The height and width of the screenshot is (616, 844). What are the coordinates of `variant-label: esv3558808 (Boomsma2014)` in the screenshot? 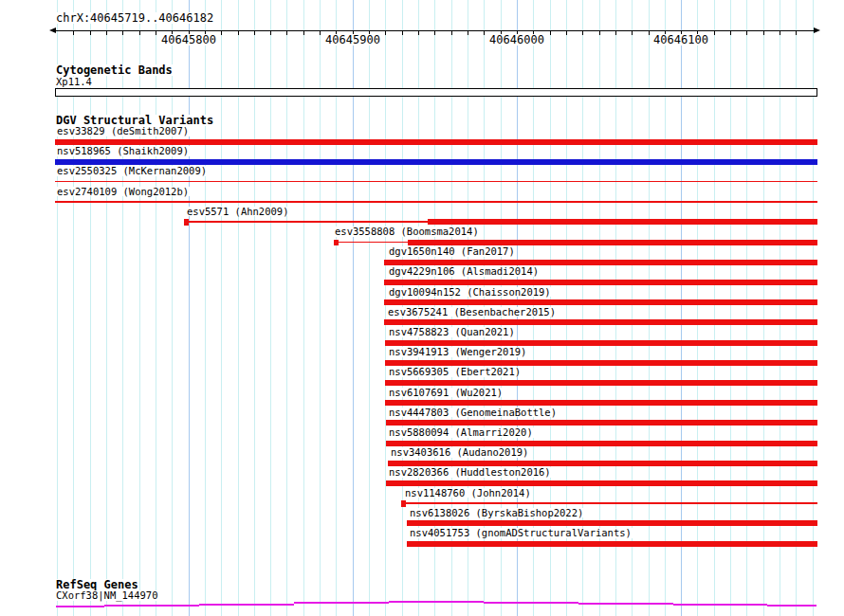 It's located at (407, 231).